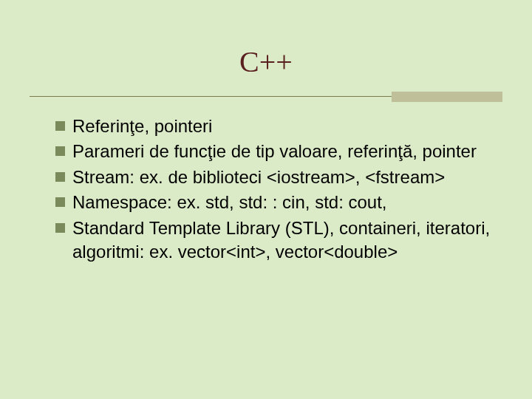  Describe the element at coordinates (275, 126) in the screenshot. I see `list-item: Referinţe, pointeri` at that location.